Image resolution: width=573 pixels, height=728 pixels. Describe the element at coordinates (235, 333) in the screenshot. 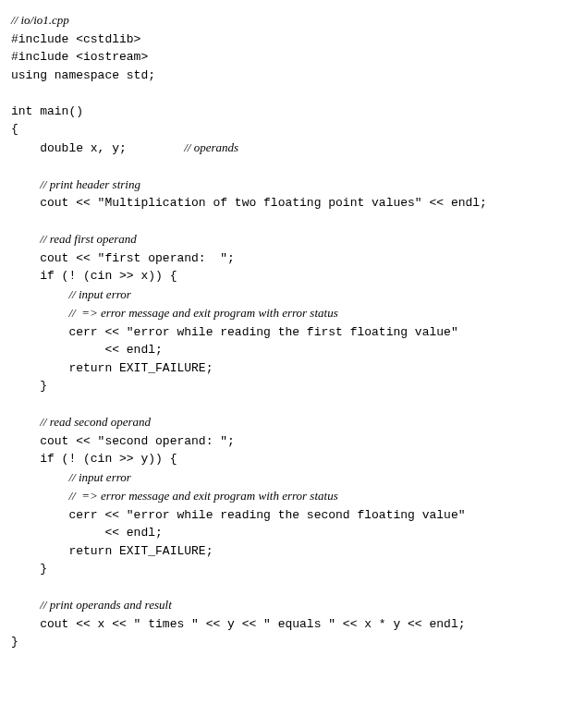

I see `code-text: cerr << "error while reading the first f…` at that location.